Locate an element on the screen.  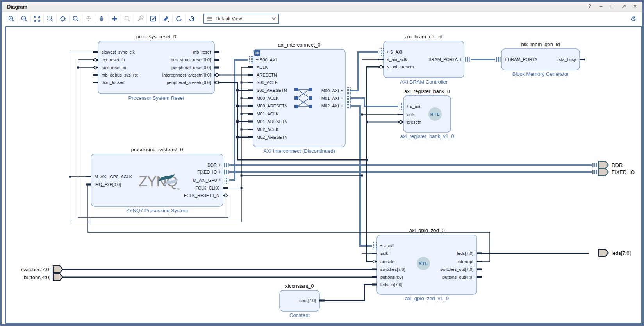
ext-port-leds[7:0]: leds[7:0] is located at coordinates (615, 253).